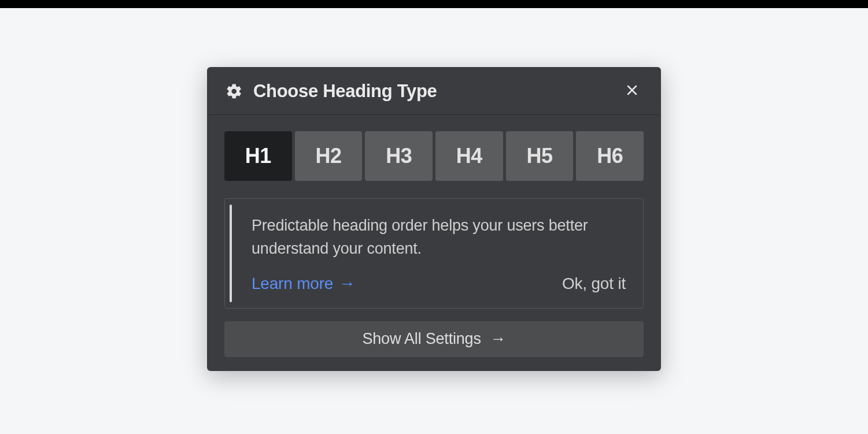  I want to click on top-black-bar, so click(434, 4).